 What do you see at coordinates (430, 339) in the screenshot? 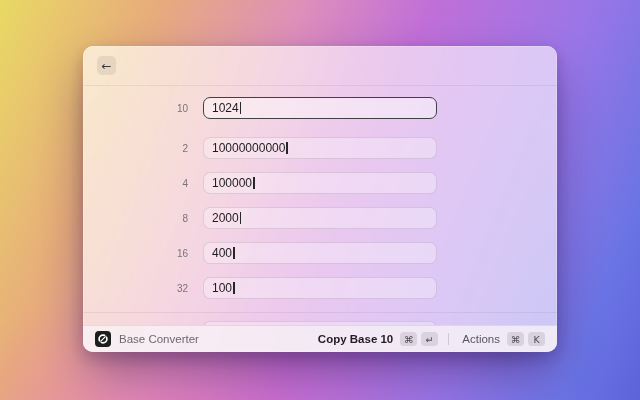
I see `return-key: ↵` at bounding box center [430, 339].